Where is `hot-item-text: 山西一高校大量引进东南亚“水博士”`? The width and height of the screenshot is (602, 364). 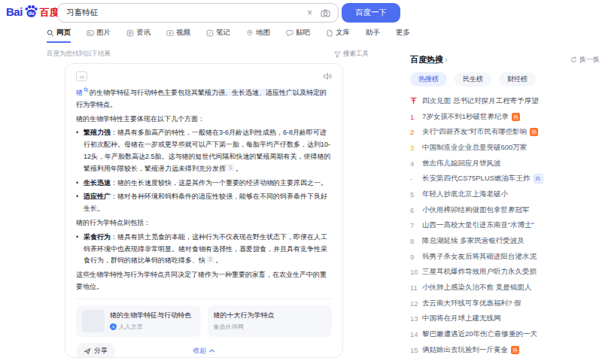 hot-item-text: 山西一高校大量引进东南亚“水博士” is located at coordinates (479, 226).